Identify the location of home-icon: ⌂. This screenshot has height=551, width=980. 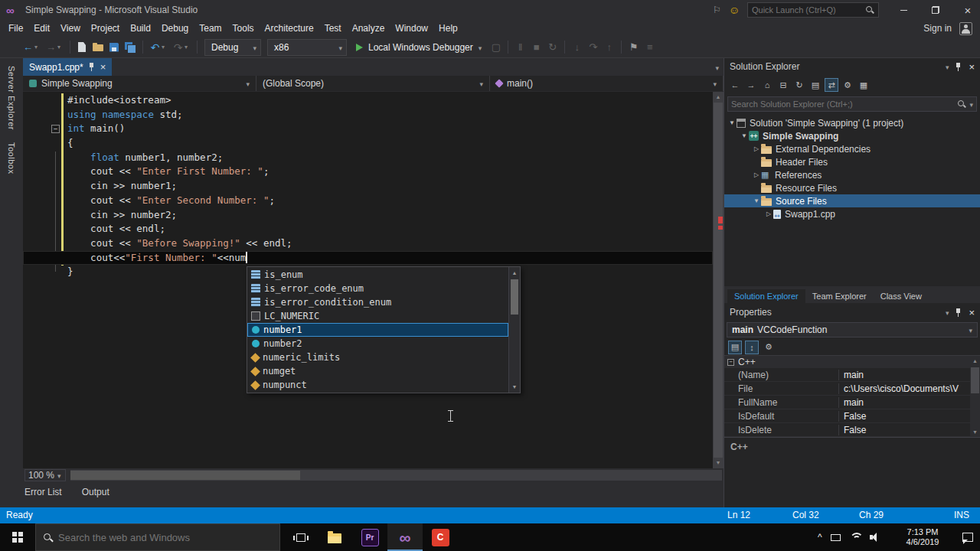
(767, 85).